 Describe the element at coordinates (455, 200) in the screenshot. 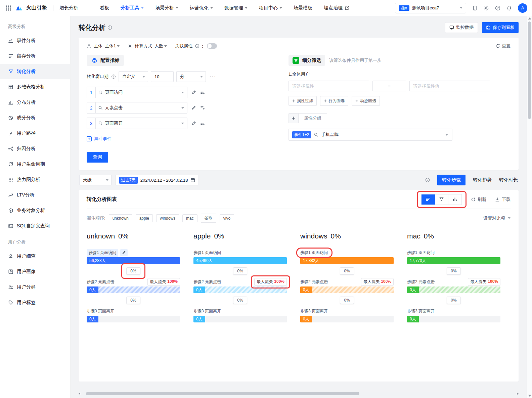

I see `chart-type-columns-button` at that location.